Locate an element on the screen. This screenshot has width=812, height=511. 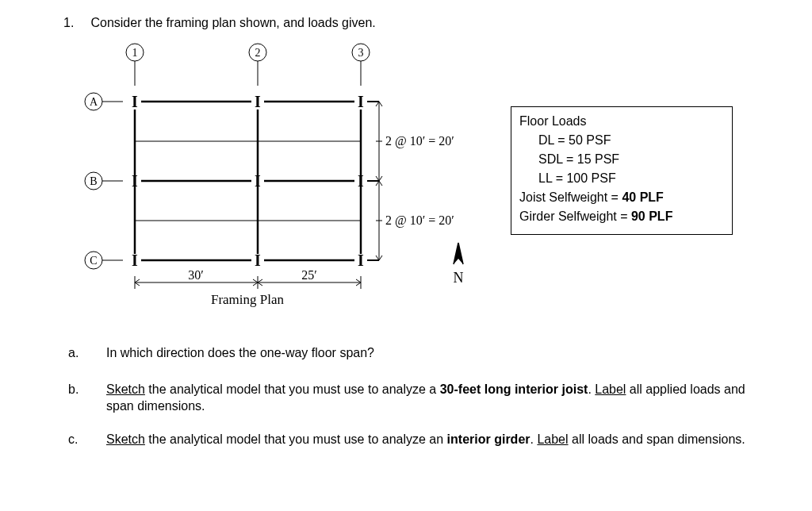
dim-bay-bc: 2 @ 10′ = 20′ is located at coordinates (420, 221).